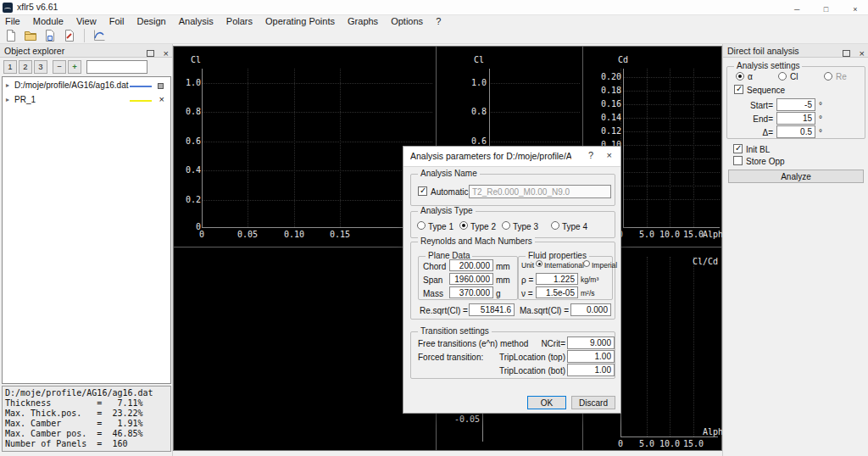 The width and height of the screenshot is (868, 456). I want to click on y-tick-label: 0.14, so click(604, 117).